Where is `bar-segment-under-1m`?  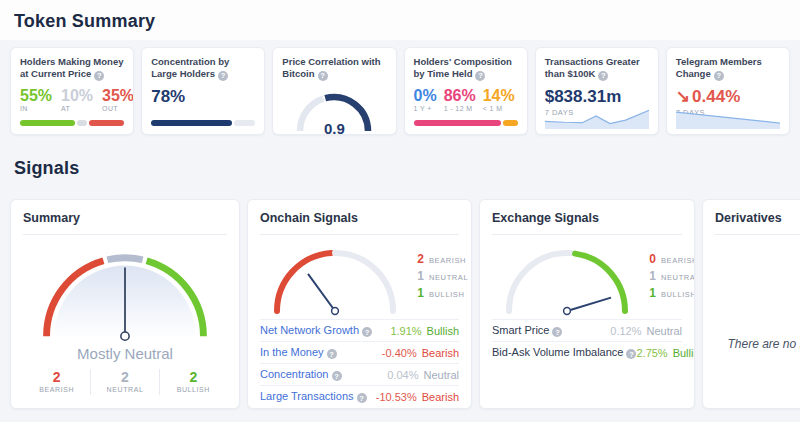 bar-segment-under-1m is located at coordinates (510, 123).